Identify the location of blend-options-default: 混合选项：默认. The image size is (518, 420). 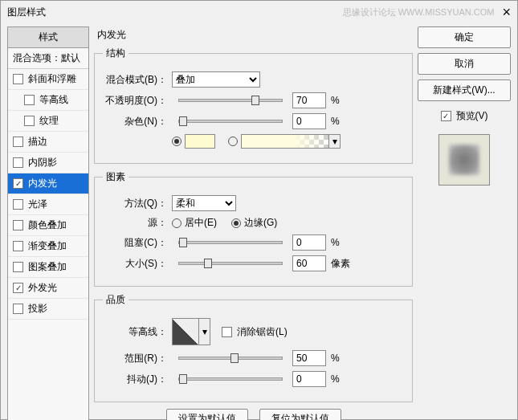
(48, 59).